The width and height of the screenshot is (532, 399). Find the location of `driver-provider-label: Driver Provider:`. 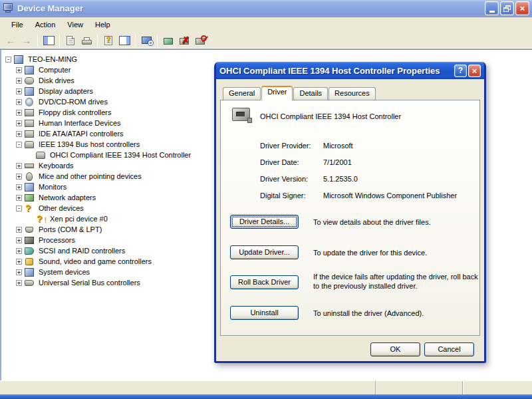

driver-provider-label: Driver Provider: is located at coordinates (291, 146).